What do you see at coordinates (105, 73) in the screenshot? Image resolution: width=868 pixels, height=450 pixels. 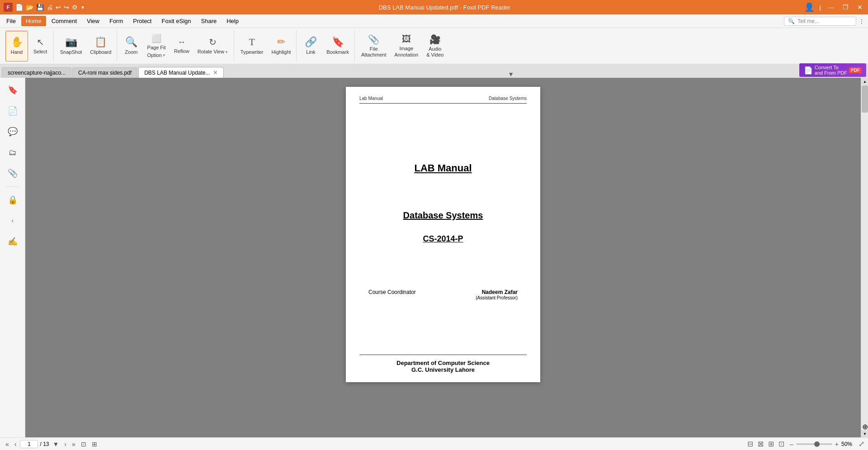 I see `tab-caroni-label: CA-roni max sides.pdf` at bounding box center [105, 73].